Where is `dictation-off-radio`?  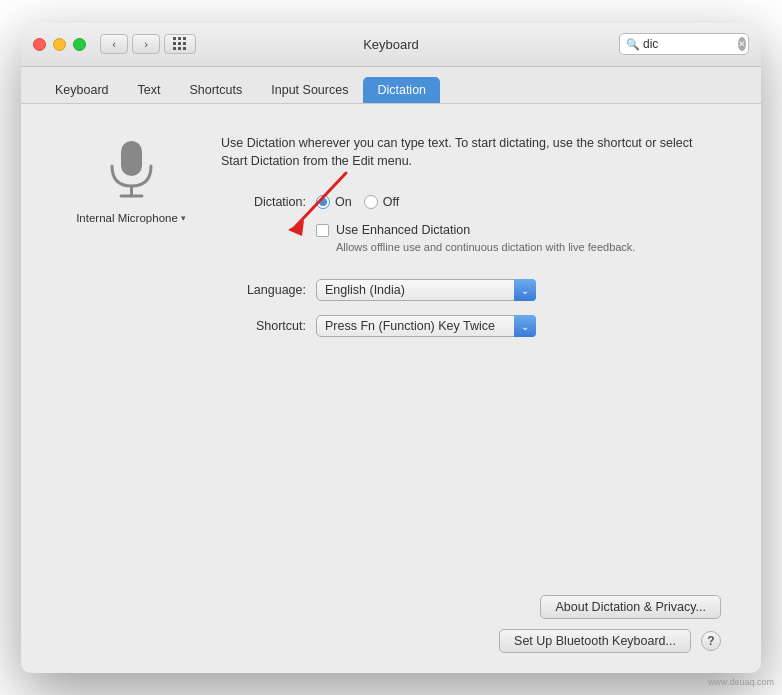
dictation-off-radio is located at coordinates (371, 202).